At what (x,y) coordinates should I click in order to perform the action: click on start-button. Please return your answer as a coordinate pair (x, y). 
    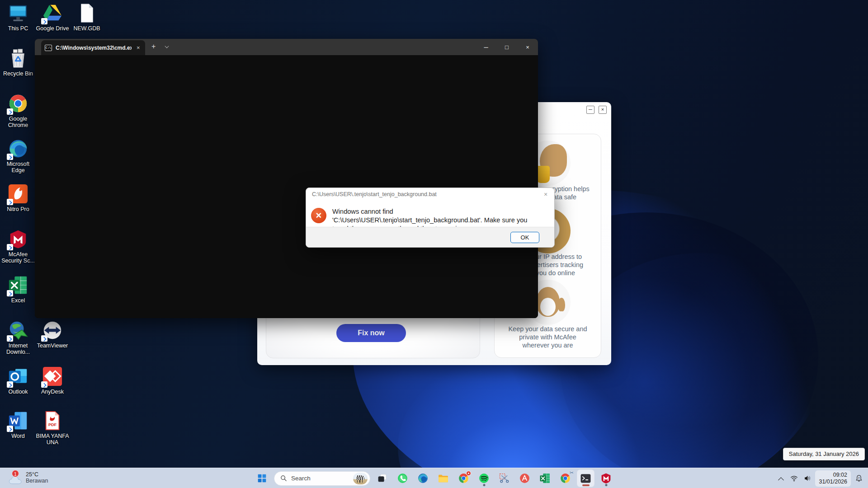
    Looking at the image, I should click on (262, 478).